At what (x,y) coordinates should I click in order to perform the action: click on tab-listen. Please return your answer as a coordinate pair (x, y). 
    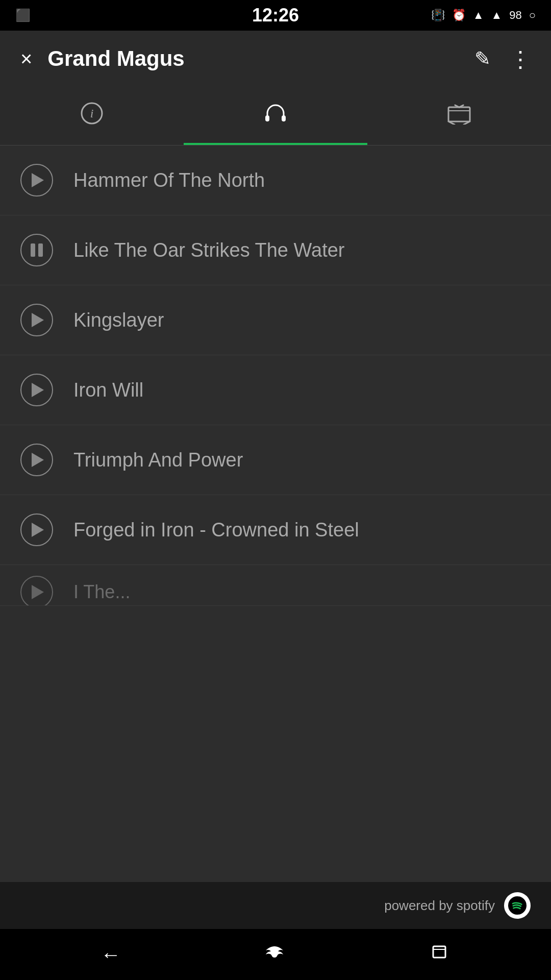
    Looking at the image, I should click on (276, 116).